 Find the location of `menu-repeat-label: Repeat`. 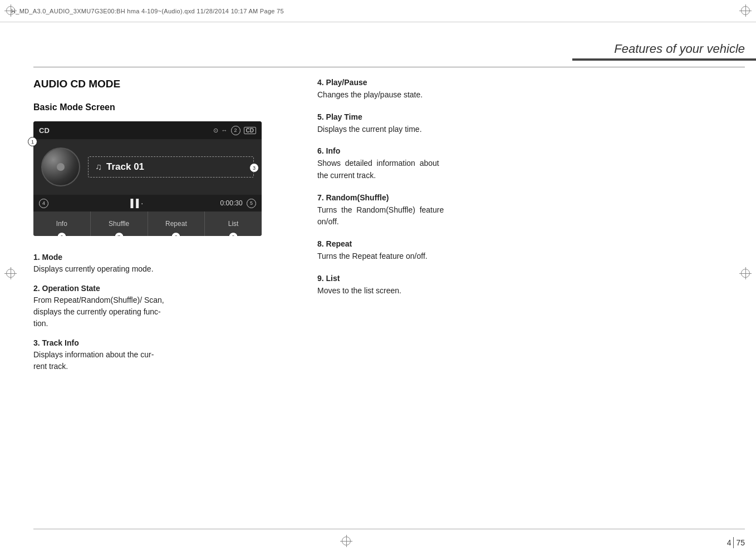

menu-repeat-label: Repeat is located at coordinates (176, 224).